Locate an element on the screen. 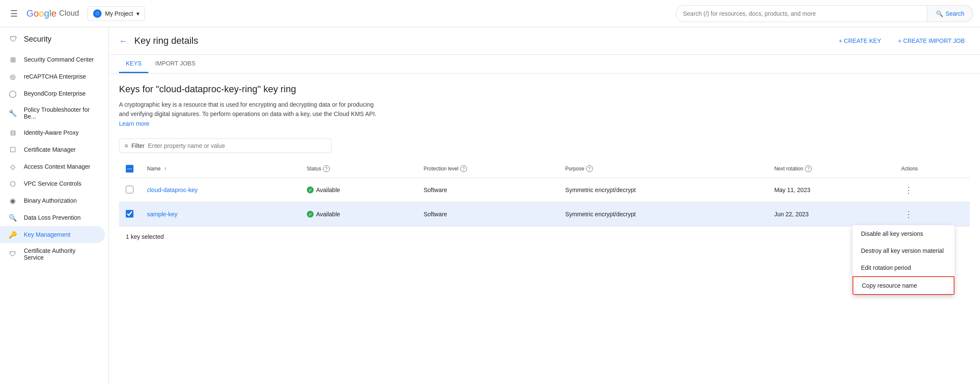 Image resolution: width=980 pixels, height=385 pixels. sidebar-item-label: Binary Authorization is located at coordinates (50, 201).